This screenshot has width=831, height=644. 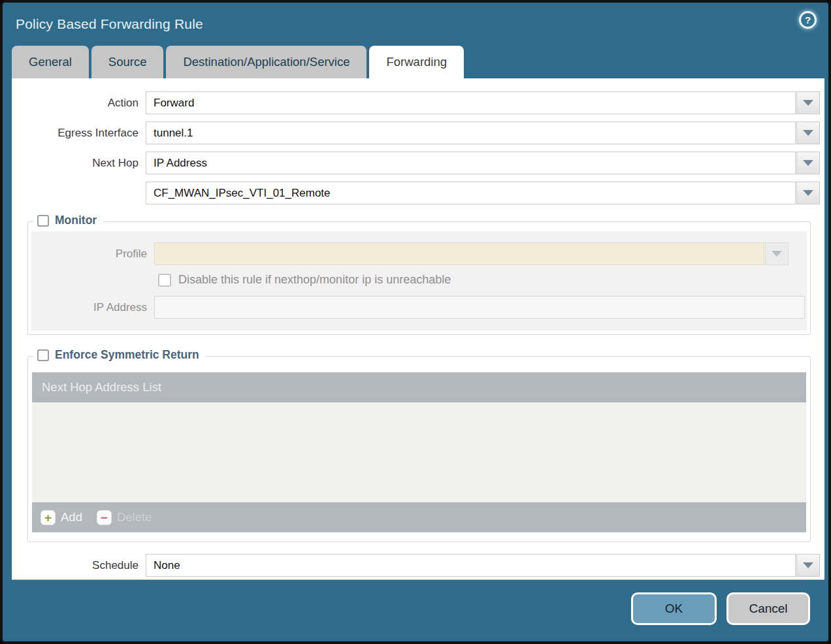 What do you see at coordinates (93, 254) in the screenshot?
I see `profile-label: Profile` at bounding box center [93, 254].